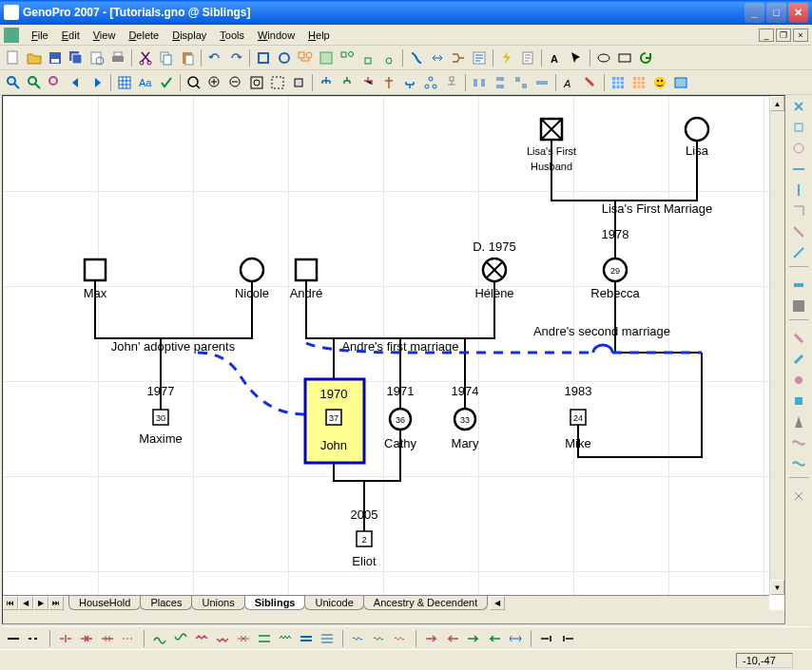  Describe the element at coordinates (368, 83) in the screenshot. I see `tb2-tree-c-button` at that location.